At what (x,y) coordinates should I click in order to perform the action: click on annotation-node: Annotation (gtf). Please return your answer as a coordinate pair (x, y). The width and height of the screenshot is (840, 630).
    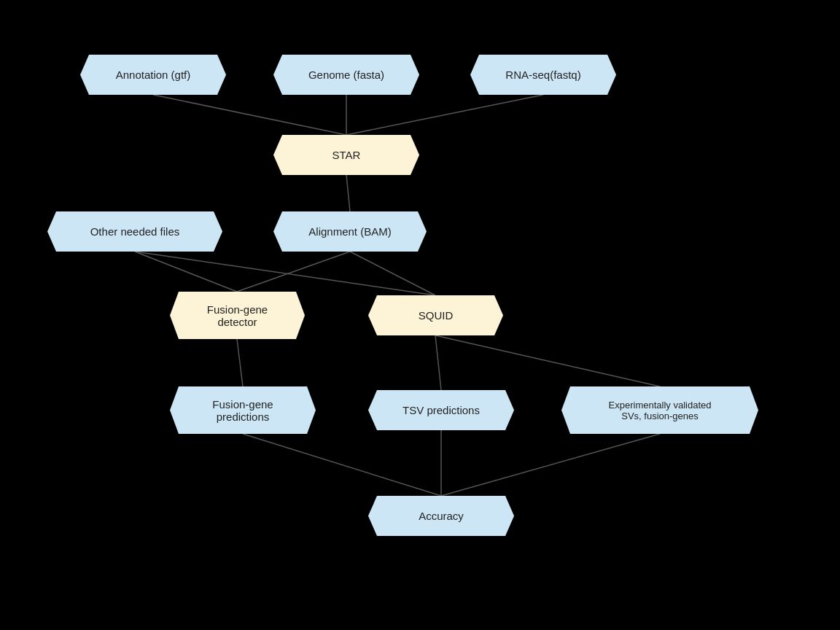
    Looking at the image, I should click on (153, 74).